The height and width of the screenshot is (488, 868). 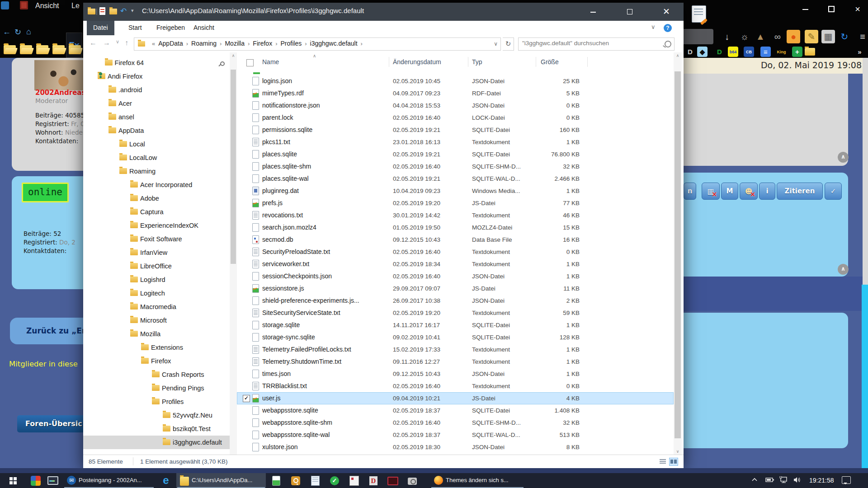 What do you see at coordinates (156, 388) in the screenshot?
I see `tree-item: Pending Pings` at bounding box center [156, 388].